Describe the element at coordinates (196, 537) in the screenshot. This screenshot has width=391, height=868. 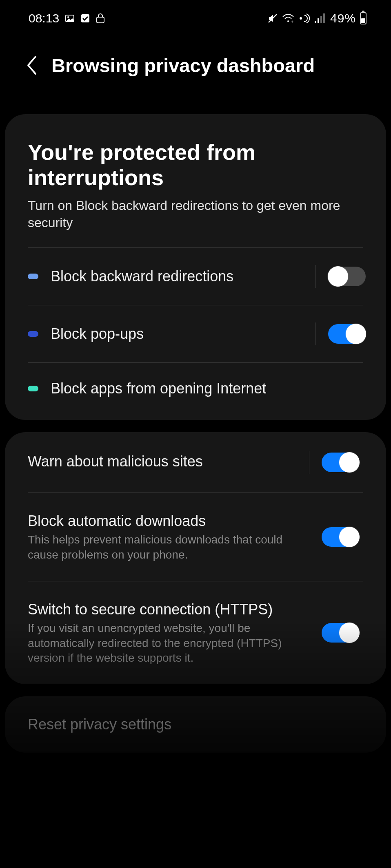
I see `row-block-auto-downloads: Block automatic downloads This helps pre…` at that location.